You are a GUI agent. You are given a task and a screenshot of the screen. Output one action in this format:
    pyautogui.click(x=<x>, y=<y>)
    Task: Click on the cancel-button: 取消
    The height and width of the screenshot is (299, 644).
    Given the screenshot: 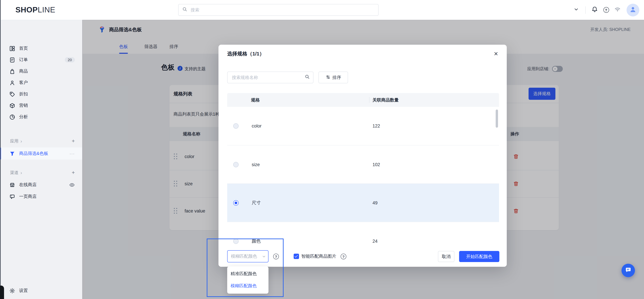 What is the action you would take?
    pyautogui.click(x=446, y=256)
    